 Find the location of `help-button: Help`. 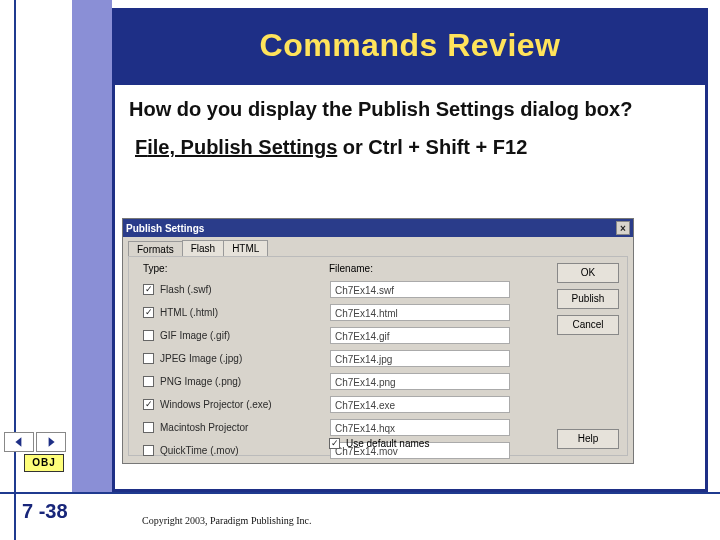

help-button: Help is located at coordinates (588, 439).